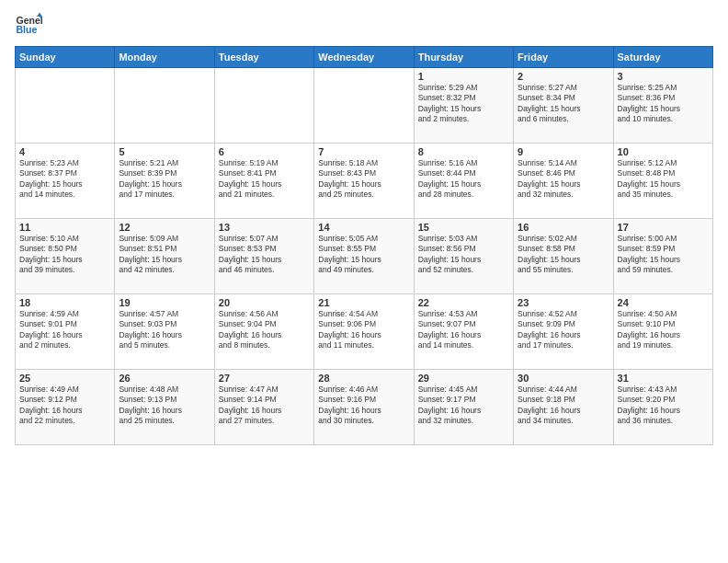 This screenshot has height=563, width=728. What do you see at coordinates (563, 257) in the screenshot?
I see `day-cell: 16Sunrise: 5:02 AM Sunset: 8:58 PM Dayli…` at bounding box center [563, 257].